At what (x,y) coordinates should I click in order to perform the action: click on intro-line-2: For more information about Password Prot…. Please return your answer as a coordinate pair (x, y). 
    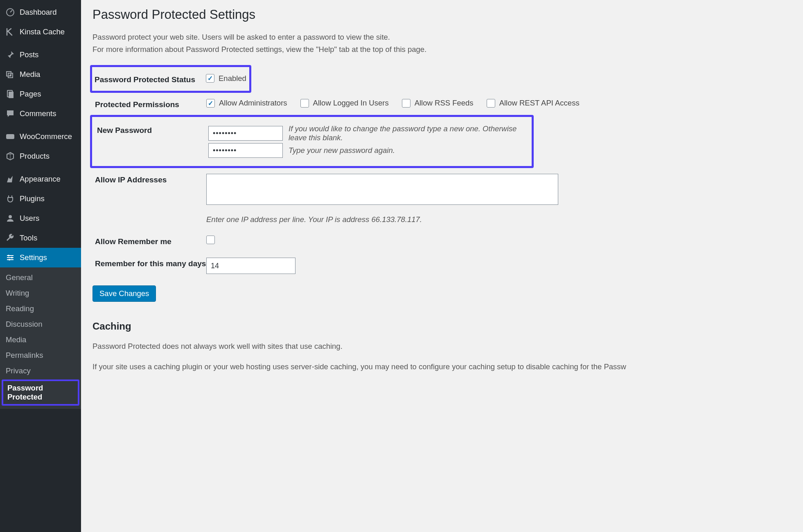
    Looking at the image, I should click on (442, 49).